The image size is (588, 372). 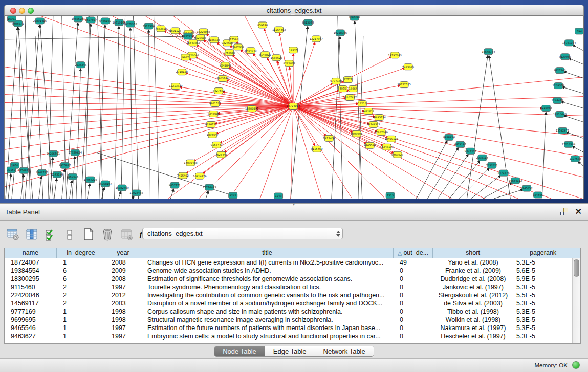 I want to click on graph-node-label: 10499128, so click(x=391, y=139).